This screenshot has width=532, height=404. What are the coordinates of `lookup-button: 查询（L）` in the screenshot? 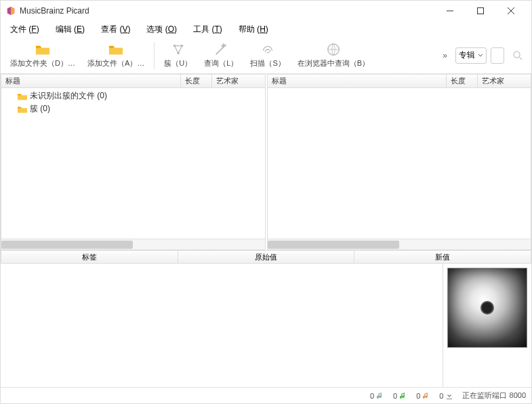 It's located at (221, 56).